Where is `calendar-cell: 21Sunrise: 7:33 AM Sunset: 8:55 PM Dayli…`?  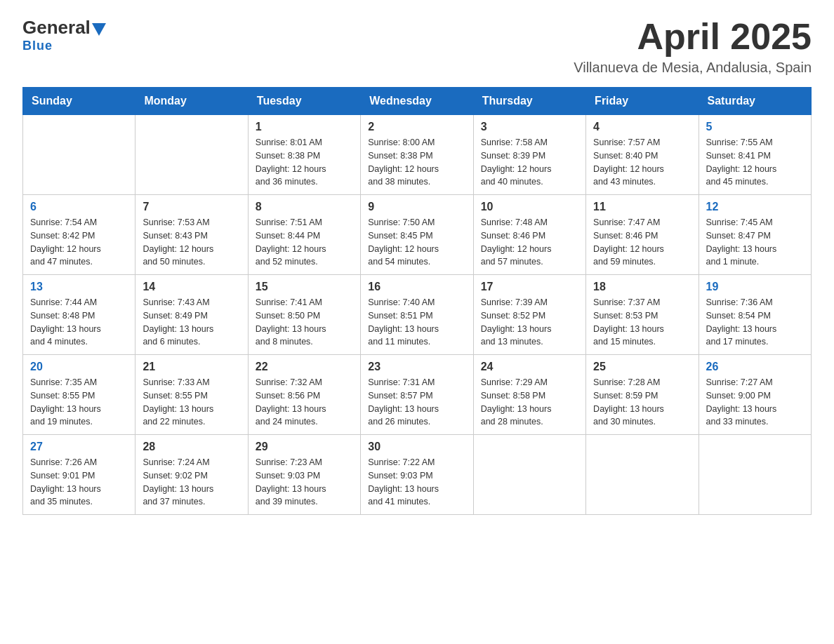 calendar-cell: 21Sunrise: 7:33 AM Sunset: 8:55 PM Dayli… is located at coordinates (192, 395).